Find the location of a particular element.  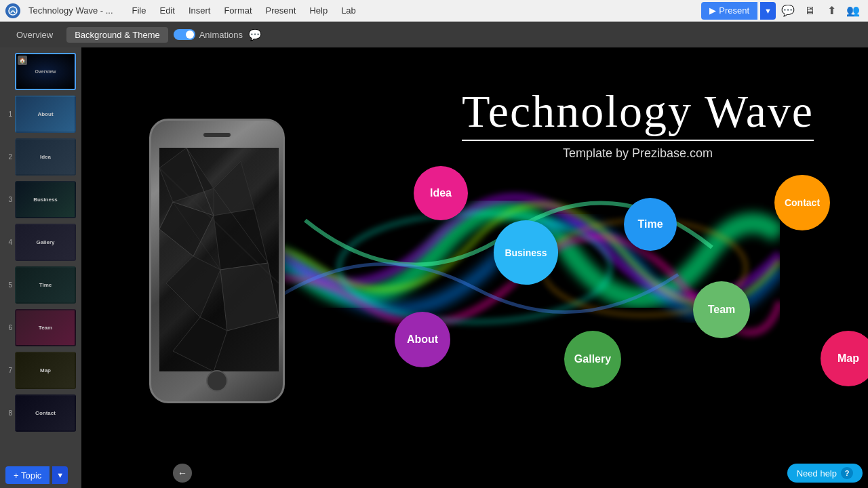

toolbar: Overview Background & Theme Animations 💬 is located at coordinates (434, 35).